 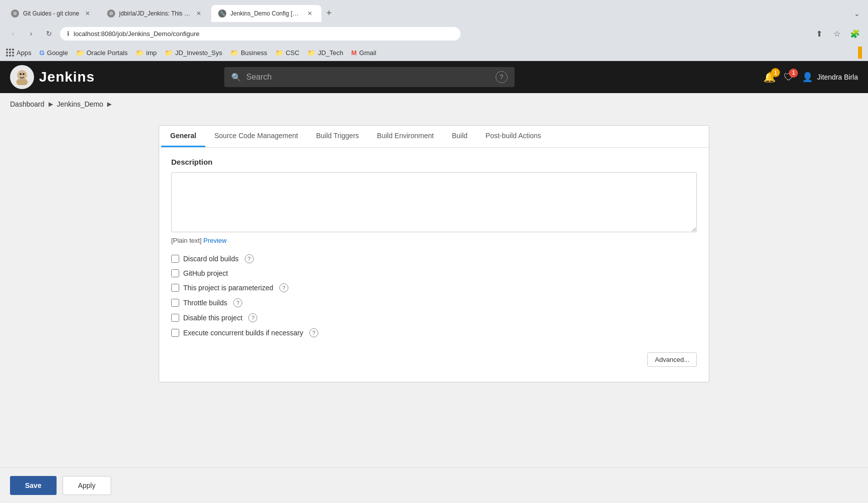 I want to click on refresh-button: ↻, so click(x=49, y=34).